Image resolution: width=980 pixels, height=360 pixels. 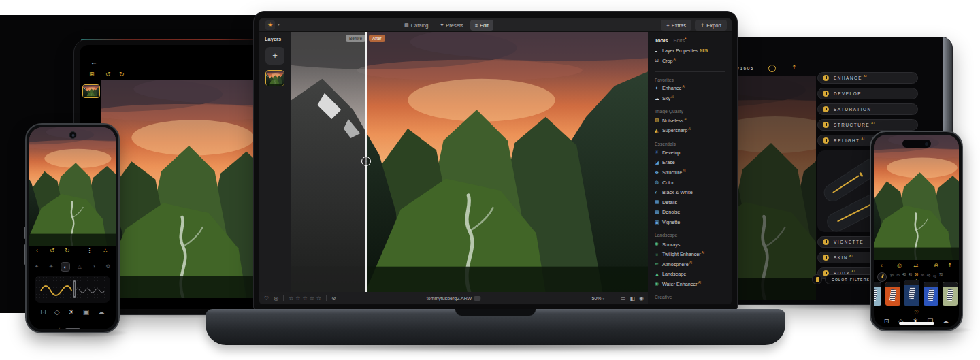 What do you see at coordinates (598, 298) in the screenshot?
I see `zoom-level: 50% ▾` at bounding box center [598, 298].